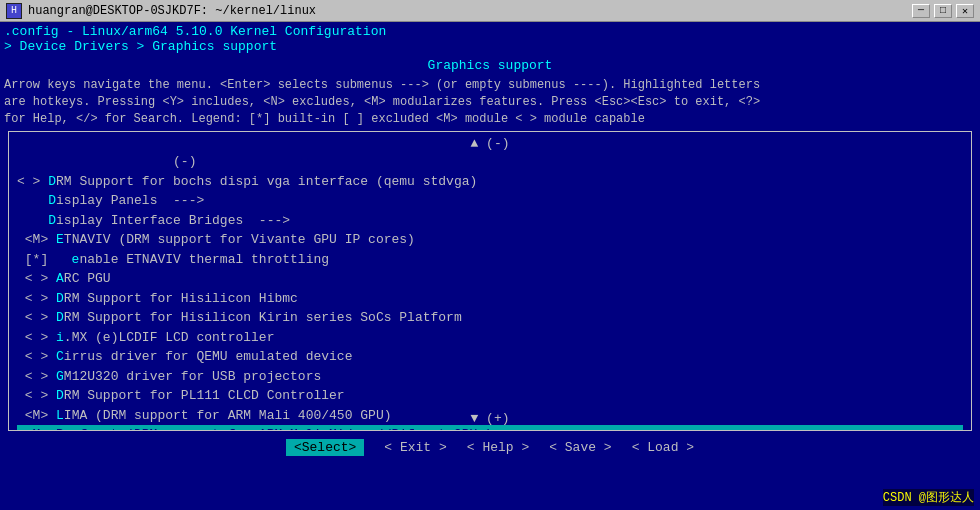 This screenshot has height=510, width=980. What do you see at coordinates (490, 86) in the screenshot?
I see `help-line-1: Arrow keys navigate the menu. <Enter> se…` at bounding box center [490, 86].